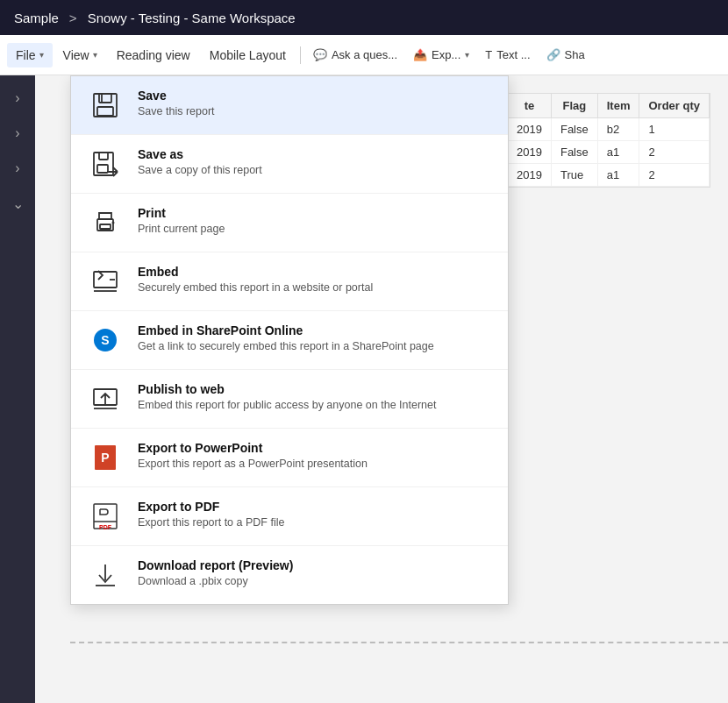 The image size is (728, 703). What do you see at coordinates (105, 340) in the screenshot?
I see `sharepoint-icon: S` at bounding box center [105, 340].